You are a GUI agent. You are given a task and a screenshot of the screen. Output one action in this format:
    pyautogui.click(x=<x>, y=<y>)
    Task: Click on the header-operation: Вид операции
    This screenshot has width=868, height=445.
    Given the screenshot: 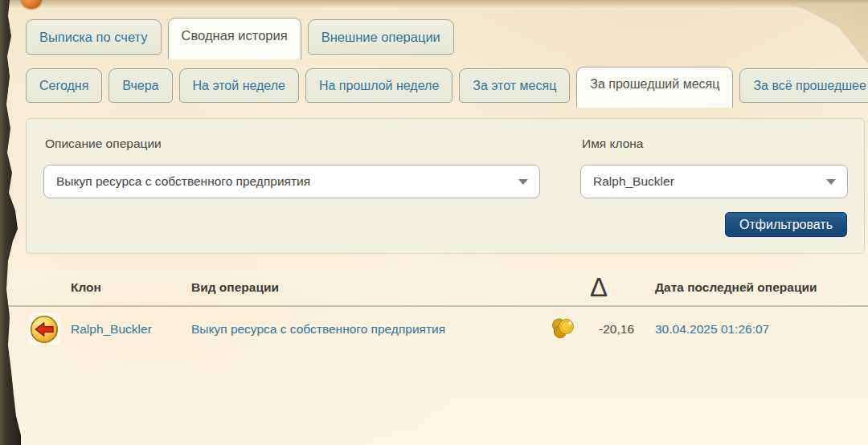 What is the action you would take?
    pyautogui.click(x=371, y=288)
    